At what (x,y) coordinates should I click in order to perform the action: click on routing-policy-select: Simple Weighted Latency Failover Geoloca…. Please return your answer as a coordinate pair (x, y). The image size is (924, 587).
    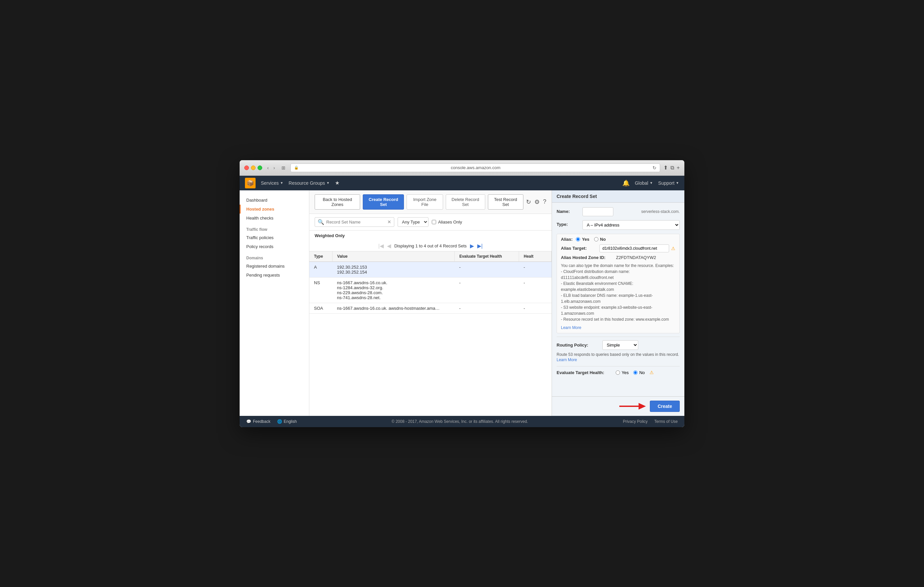
    Looking at the image, I should click on (620, 345).